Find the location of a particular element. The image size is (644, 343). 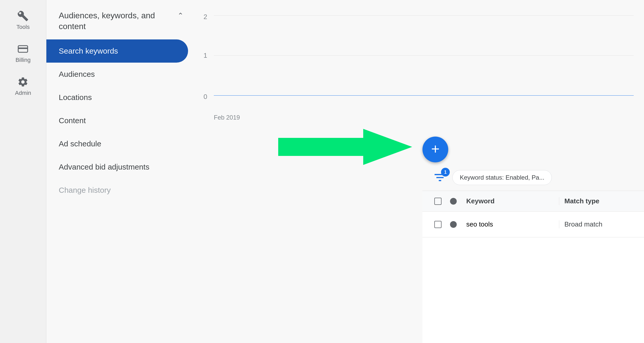

chevron-up-icon: ⌃ is located at coordinates (180, 15).